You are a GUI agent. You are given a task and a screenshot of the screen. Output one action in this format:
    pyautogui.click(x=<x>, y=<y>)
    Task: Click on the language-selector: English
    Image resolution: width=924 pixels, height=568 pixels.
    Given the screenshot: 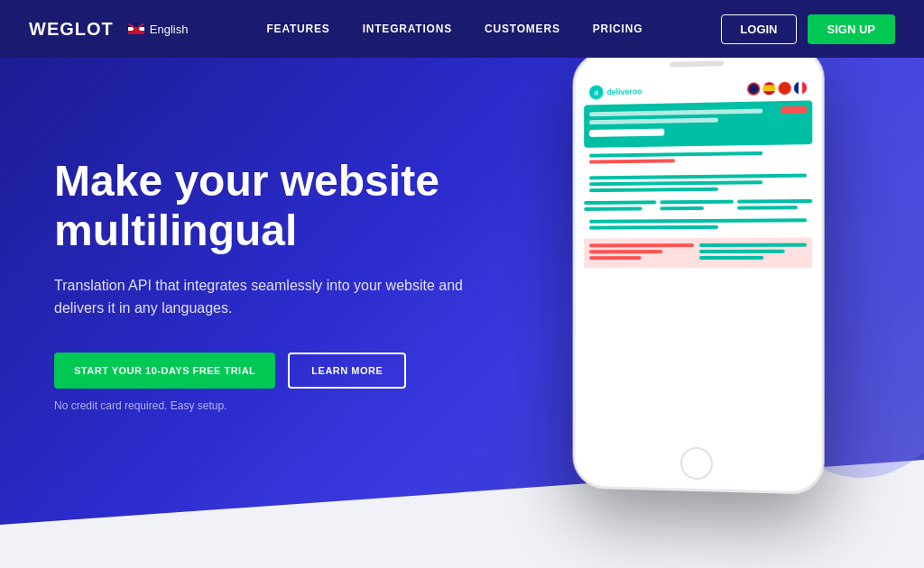 What is the action you would take?
    pyautogui.click(x=159, y=29)
    